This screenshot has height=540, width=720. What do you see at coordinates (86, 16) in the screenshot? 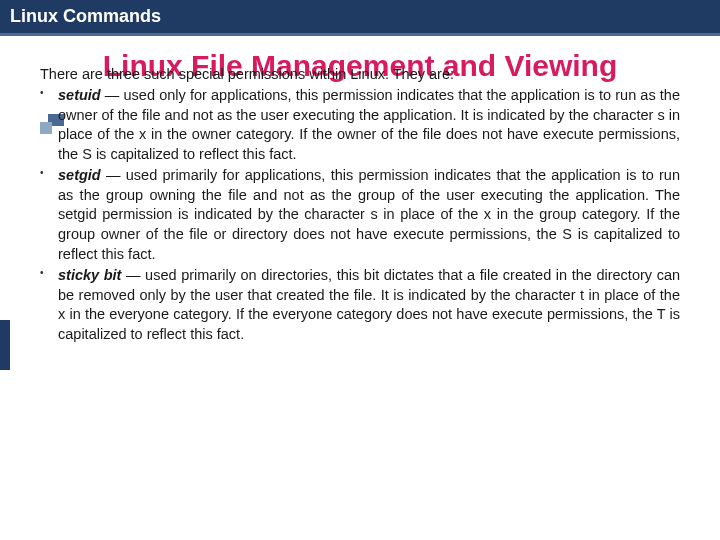
I see `header-text: Linux Commands` at bounding box center [86, 16].